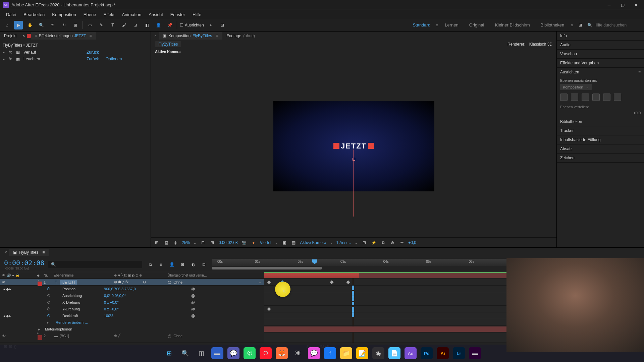  I want to click on timeline-tab: ▣ FlyByTitles ≡, so click(29, 252).